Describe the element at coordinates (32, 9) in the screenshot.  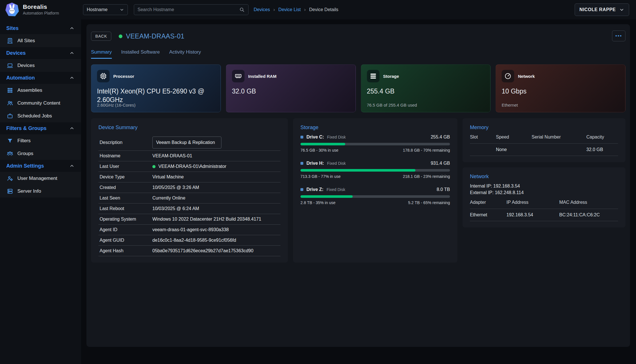
I see `brand: Borealis Automation Platform` at that location.